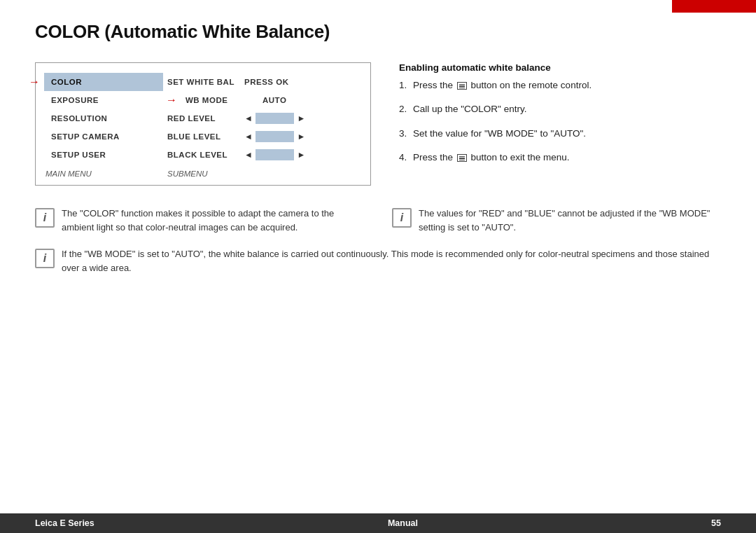 The image size is (756, 533). What do you see at coordinates (203, 124) in the screenshot?
I see `left-column: → COLOR EXPOSURE RESOLUTION SETUP CAMERA` at bounding box center [203, 124].